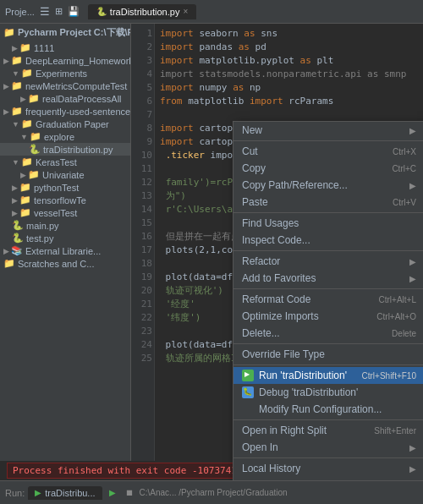 Image resolution: width=423 pixels, height=504 pixels. I want to click on tree-label: Graduation Paper, so click(73, 124).